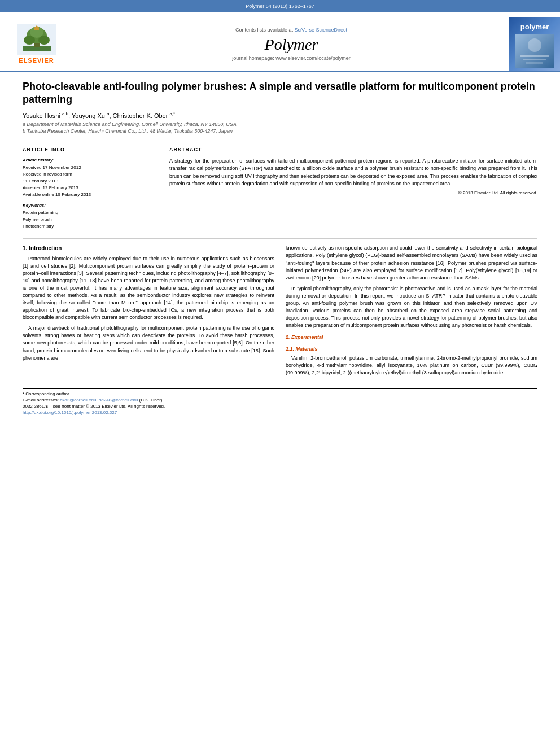 The width and height of the screenshot is (560, 747). Describe the element at coordinates (353, 172) in the screenshot. I see `abstract-text: A strategy for the preparation of surfac…` at that location.